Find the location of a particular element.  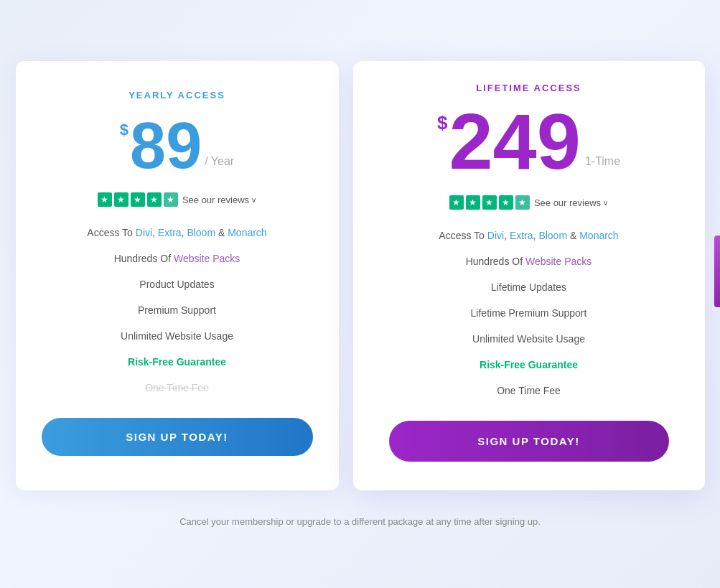

lstar-2: ★ is located at coordinates (473, 202).